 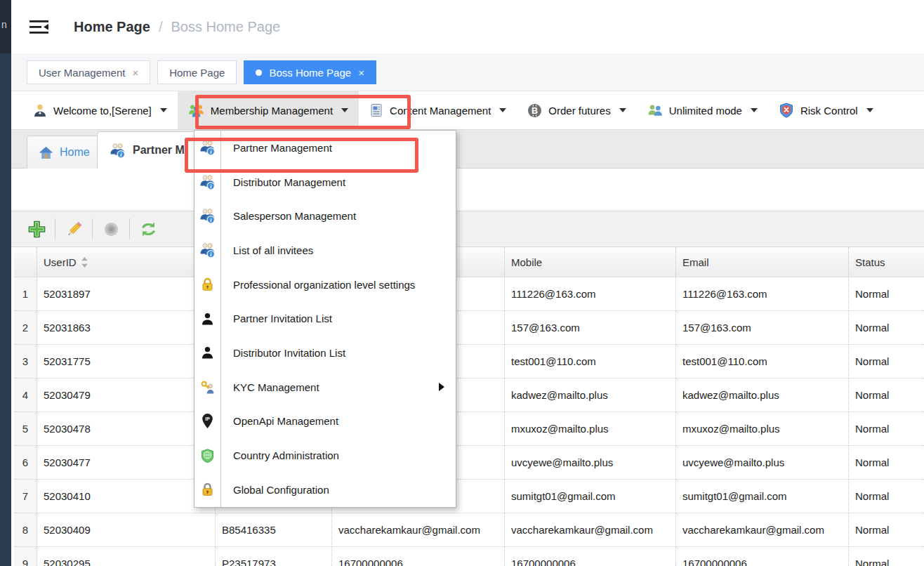 I want to click on dropdown-item-distributor-invitation-list: Distributor Invitation List, so click(x=325, y=353).